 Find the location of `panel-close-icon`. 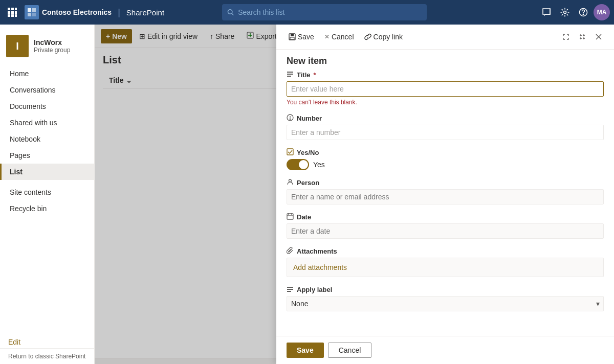

panel-close-icon is located at coordinates (599, 37).